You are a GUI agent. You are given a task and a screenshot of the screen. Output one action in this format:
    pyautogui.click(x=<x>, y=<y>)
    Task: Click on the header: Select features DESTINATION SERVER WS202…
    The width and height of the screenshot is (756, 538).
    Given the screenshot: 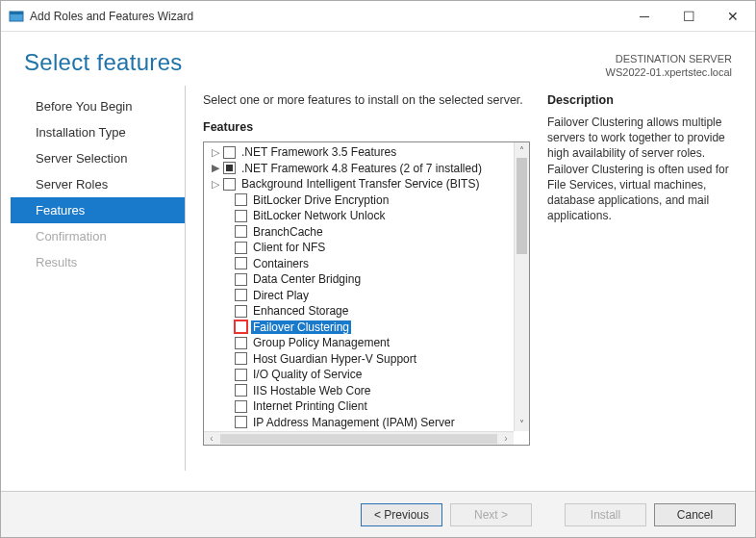 What is the action you would take?
    pyautogui.click(x=378, y=59)
    